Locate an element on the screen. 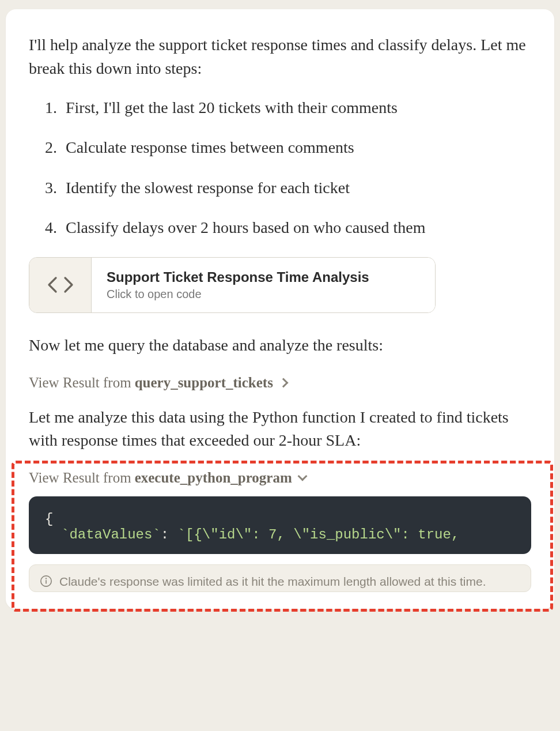 The width and height of the screenshot is (560, 731). code-key: `dataValues` is located at coordinates (111, 535).